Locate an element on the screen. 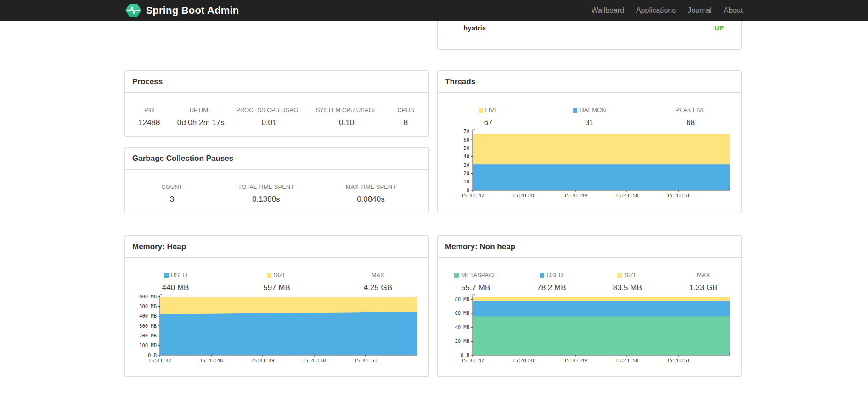  metric-cpus: CPUS 8 is located at coordinates (406, 110).